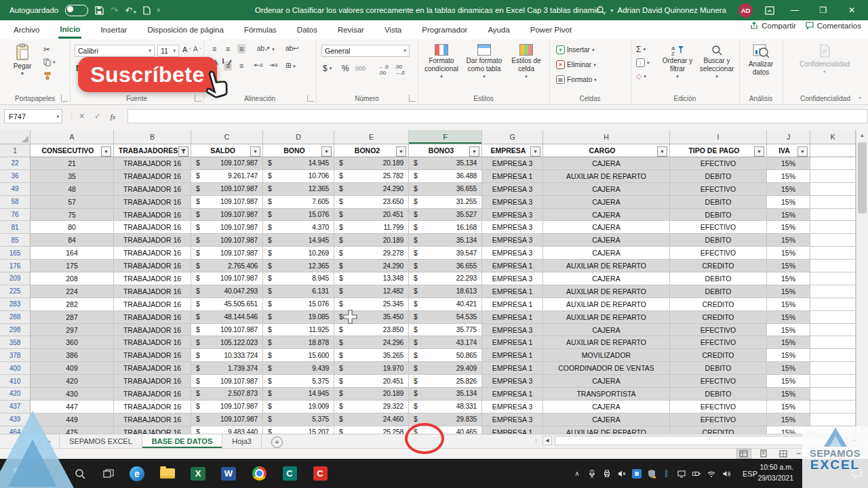 This screenshot has width=868, height=488. Describe the element at coordinates (298, 150) in the screenshot. I see `table-column-header-bono: BONO▼` at that location.